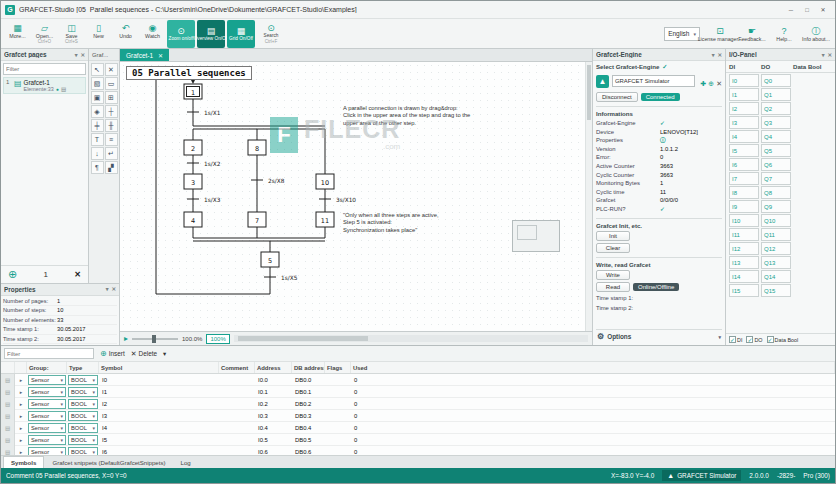 The image size is (836, 484). Describe the element at coordinates (744, 192) in the screenshot. I see `di-cell: I8` at that location.